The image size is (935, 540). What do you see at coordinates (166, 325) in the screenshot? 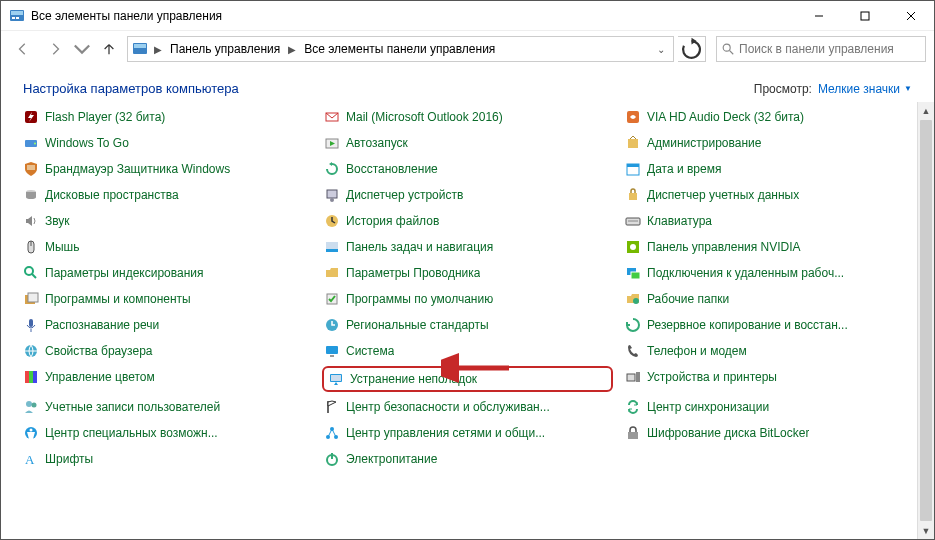
I see `control-panel-item: Распознавание речи` at bounding box center [166, 325].